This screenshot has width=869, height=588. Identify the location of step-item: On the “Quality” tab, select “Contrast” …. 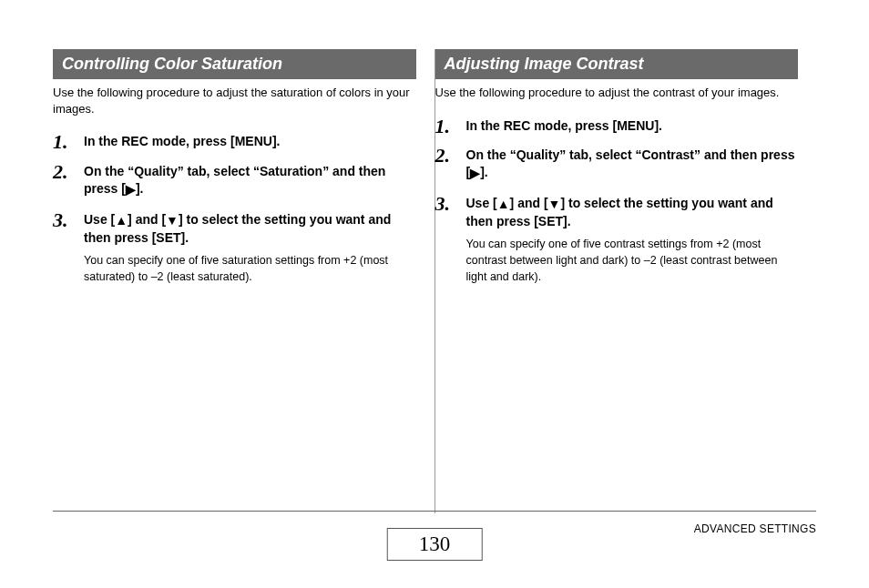
(618, 164).